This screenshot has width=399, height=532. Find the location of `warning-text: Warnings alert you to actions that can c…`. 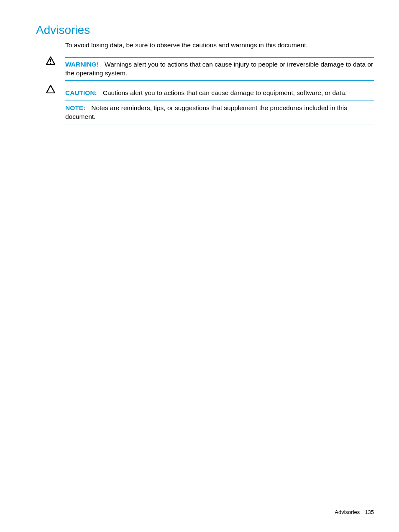

warning-text: Warnings alert you to actions that can c… is located at coordinates (219, 69).